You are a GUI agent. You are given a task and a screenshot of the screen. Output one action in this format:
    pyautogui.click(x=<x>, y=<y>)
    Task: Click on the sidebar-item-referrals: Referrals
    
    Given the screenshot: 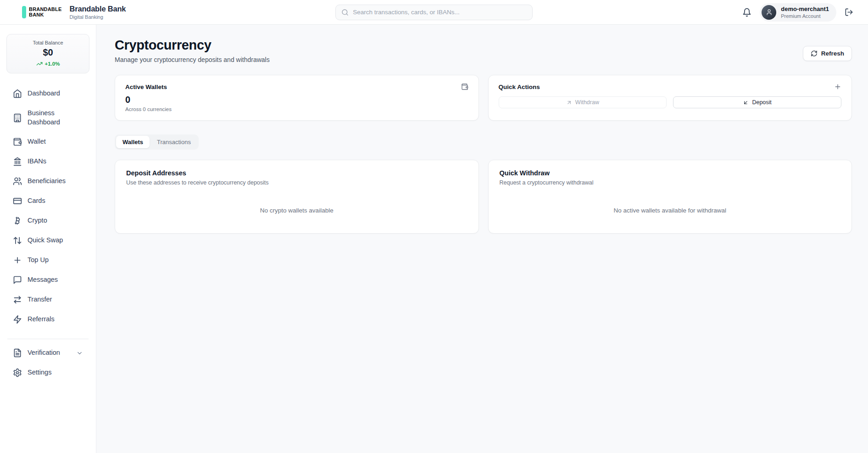 What is the action you would take?
    pyautogui.click(x=48, y=319)
    